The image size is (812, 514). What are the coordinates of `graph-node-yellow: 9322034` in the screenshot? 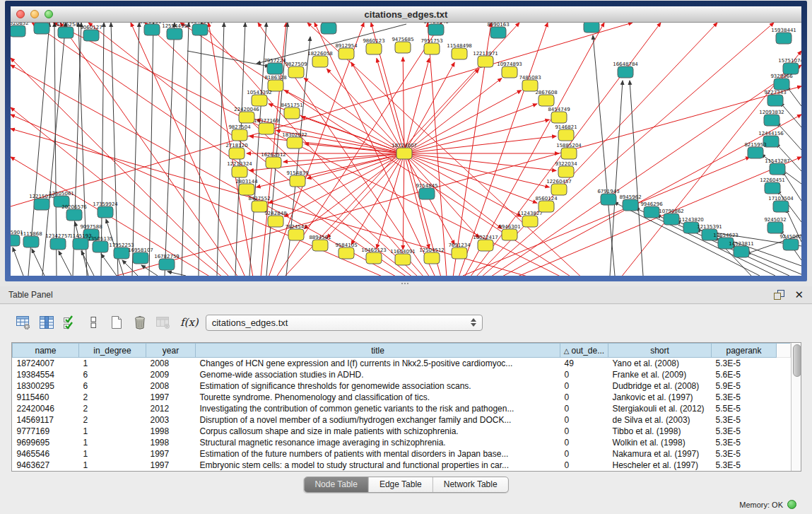 It's located at (566, 170).